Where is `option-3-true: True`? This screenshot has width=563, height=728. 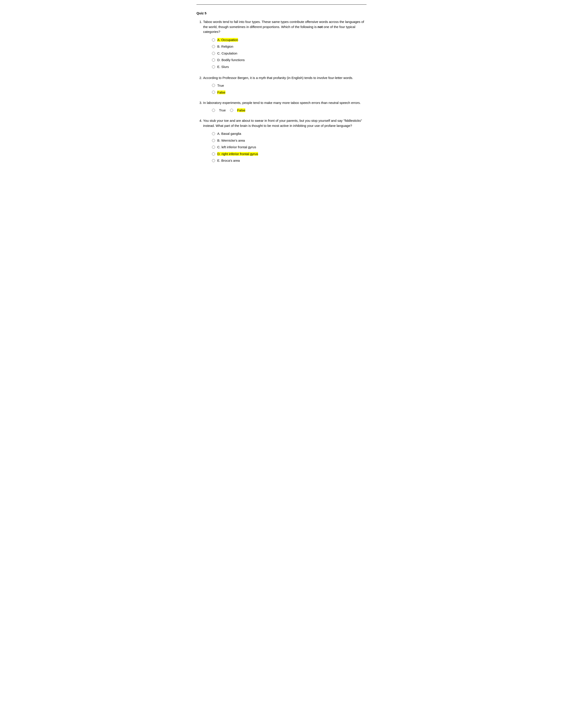
option-3-true: True is located at coordinates (219, 110).